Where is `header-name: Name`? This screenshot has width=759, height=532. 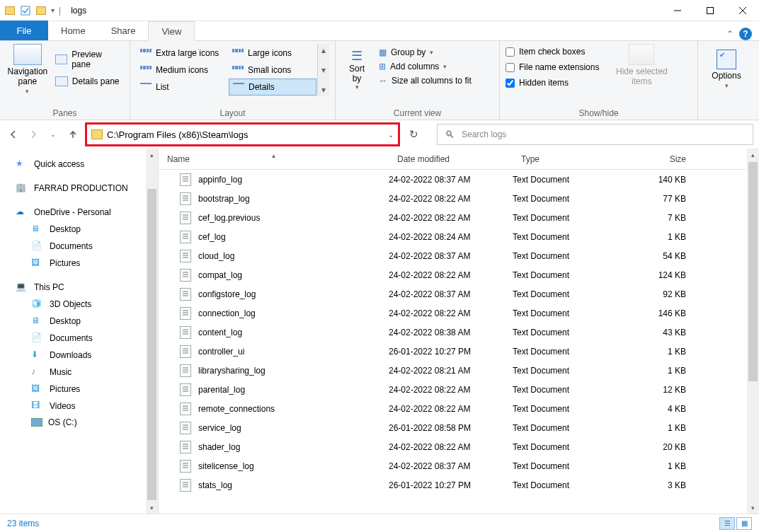
header-name: Name is located at coordinates (273, 159).